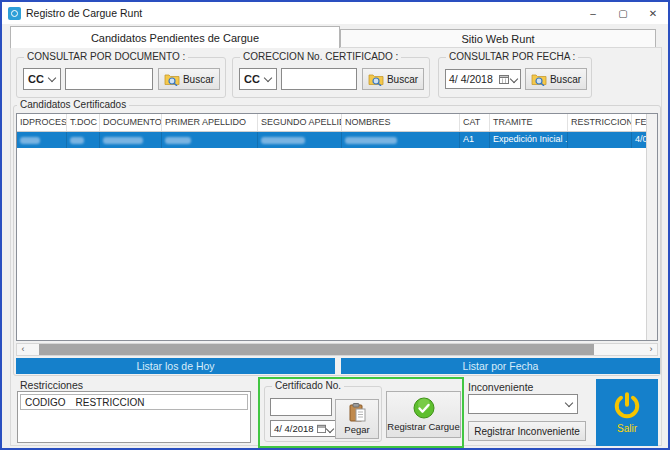 The image size is (670, 450). What do you see at coordinates (337, 350) in the screenshot?
I see `horizontal-scrollbar: ‹ ›` at bounding box center [337, 350].